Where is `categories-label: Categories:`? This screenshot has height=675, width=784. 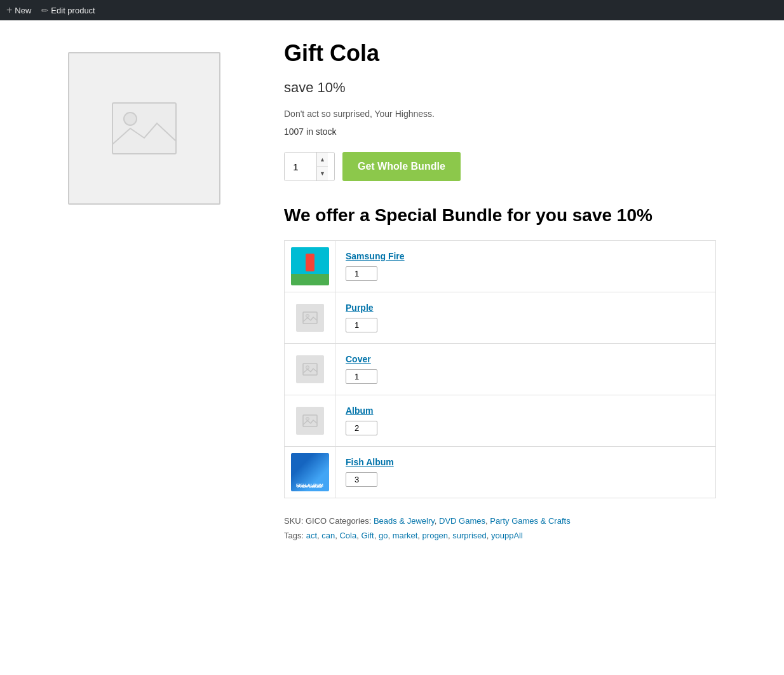
categories-label: Categories: is located at coordinates (351, 521).